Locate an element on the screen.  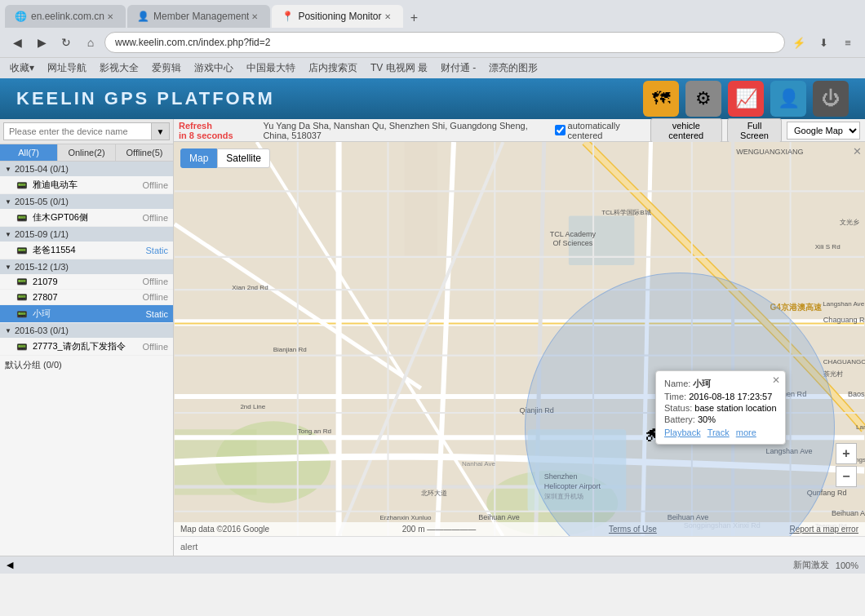
device-tab-all-7-: All(7) is located at coordinates (29, 153).